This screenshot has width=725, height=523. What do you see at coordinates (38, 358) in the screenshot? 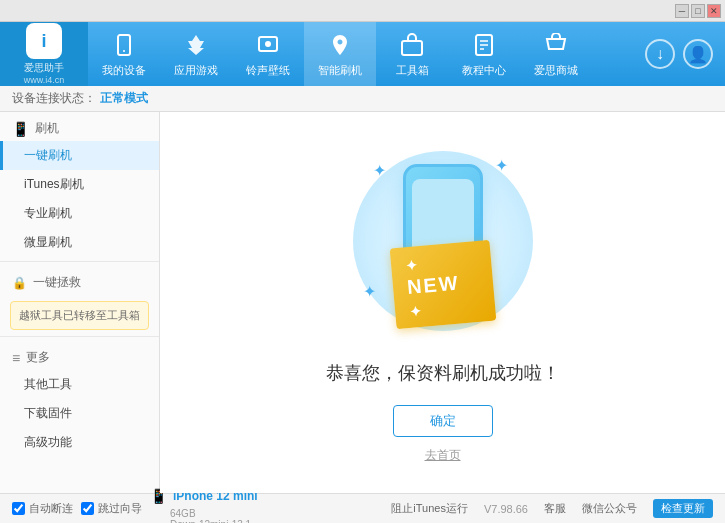
I see `sidebar-more-title-label: 更多` at bounding box center [38, 358].